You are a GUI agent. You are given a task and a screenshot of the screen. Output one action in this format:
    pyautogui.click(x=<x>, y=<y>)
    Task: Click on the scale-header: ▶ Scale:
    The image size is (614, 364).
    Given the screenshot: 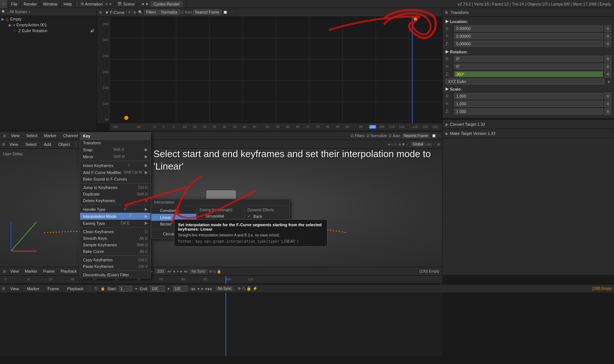 What is the action you would take?
    pyautogui.click(x=528, y=89)
    